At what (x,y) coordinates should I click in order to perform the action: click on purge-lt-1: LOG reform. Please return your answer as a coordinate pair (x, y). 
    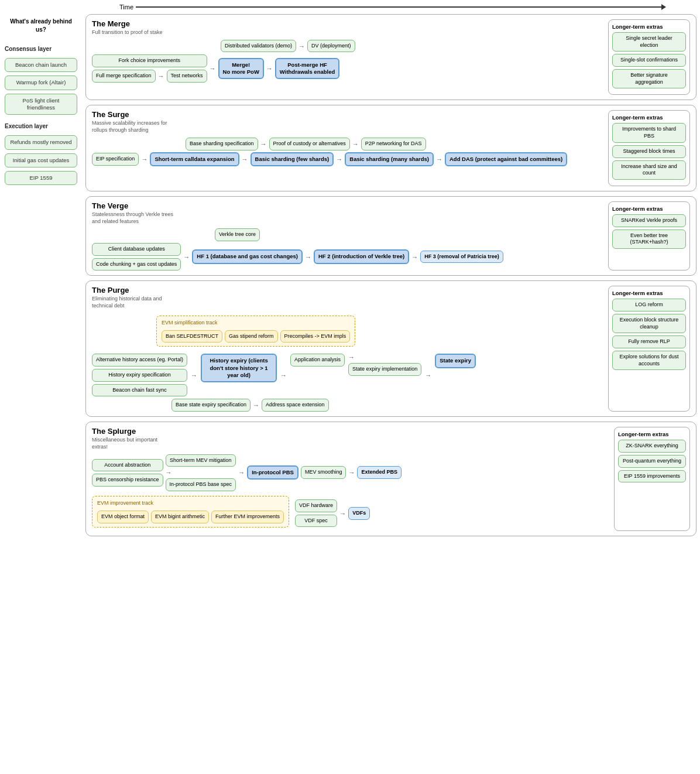
    Looking at the image, I should click on (649, 305).